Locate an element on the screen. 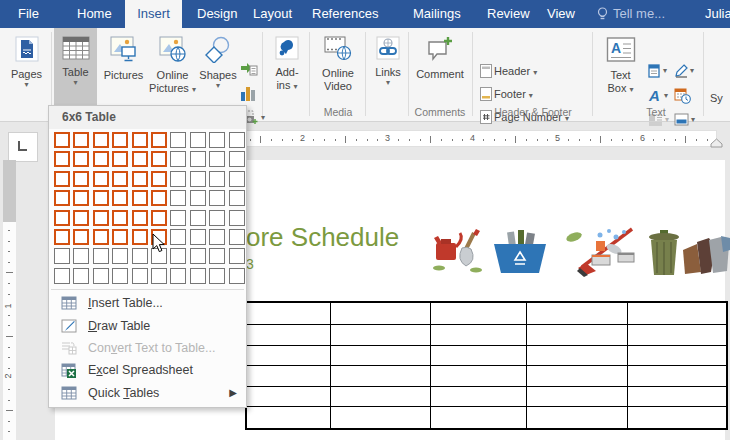 This screenshot has height=440, width=730. tab-mailings: Mailings is located at coordinates (437, 14).